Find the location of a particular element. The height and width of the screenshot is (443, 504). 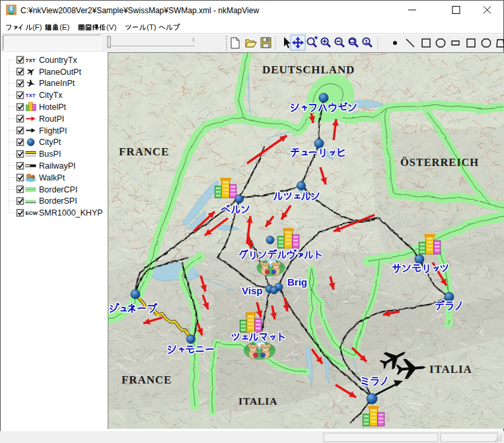

svg-text: SMR1000_KHYP is located at coordinates (71, 213).